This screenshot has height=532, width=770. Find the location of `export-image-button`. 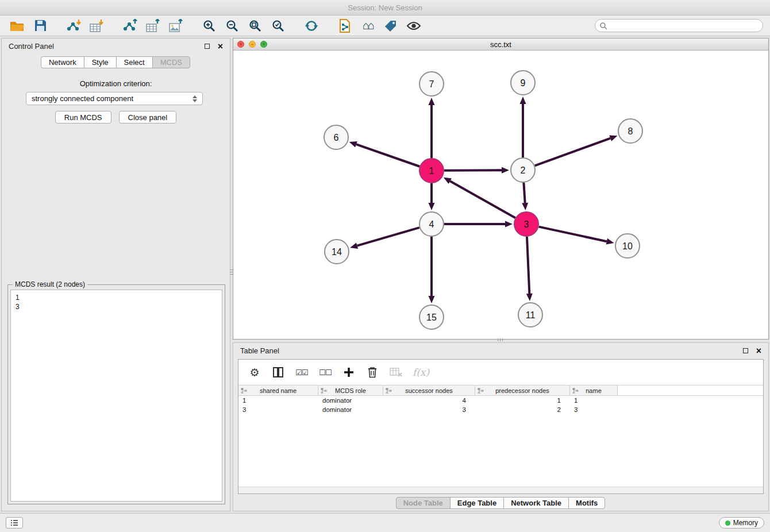

export-image-button is located at coordinates (176, 26).